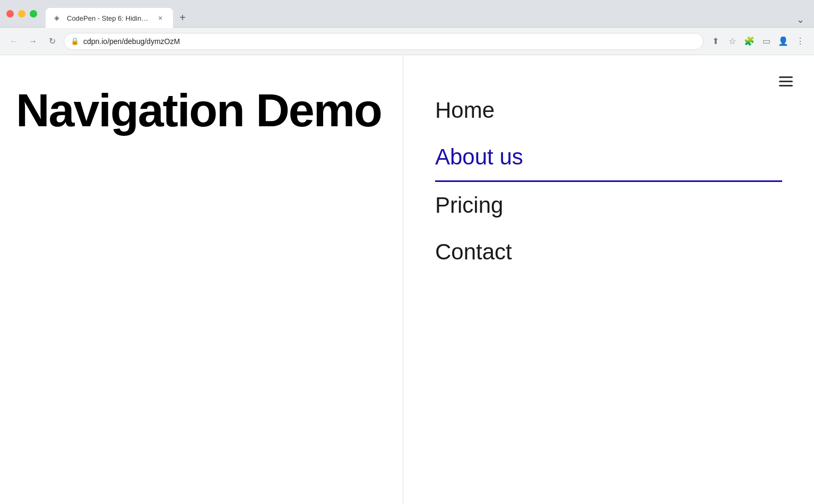  I want to click on extensions-button: 🧩, so click(749, 41).